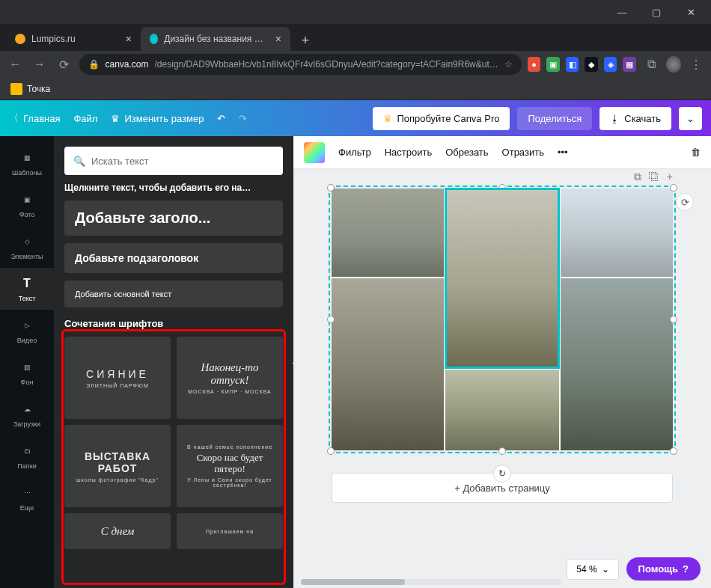 This screenshot has height=588, width=711. Describe the element at coordinates (27, 247) in the screenshot. I see `rail-elements: ◇Элементы` at that location.